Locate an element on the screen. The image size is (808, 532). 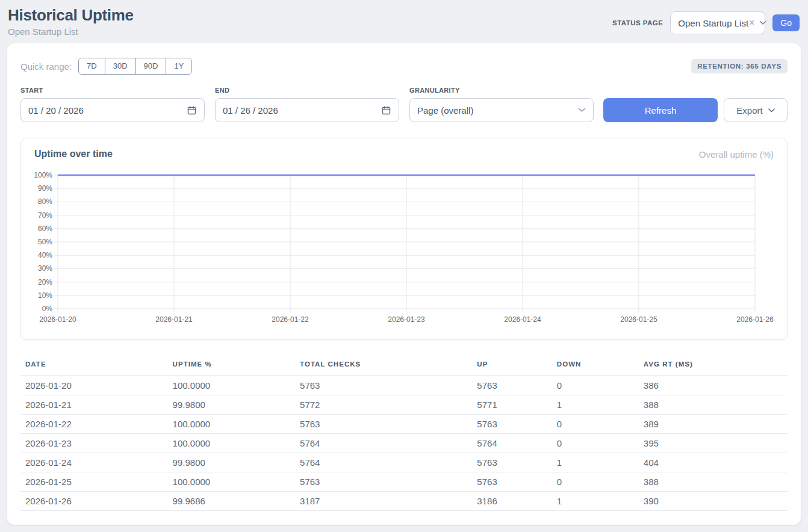
granularity-field: GRANULARITY Page (overall) is located at coordinates (502, 105).